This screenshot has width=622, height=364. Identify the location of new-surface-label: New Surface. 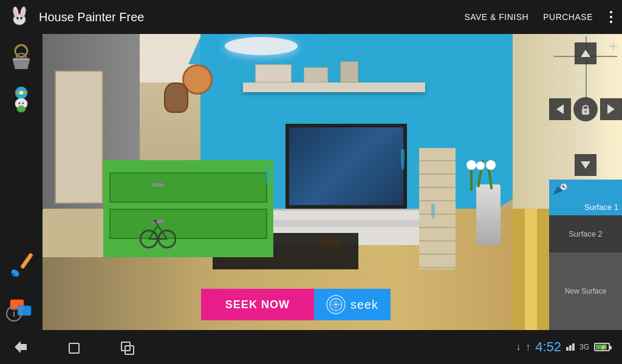
(586, 291).